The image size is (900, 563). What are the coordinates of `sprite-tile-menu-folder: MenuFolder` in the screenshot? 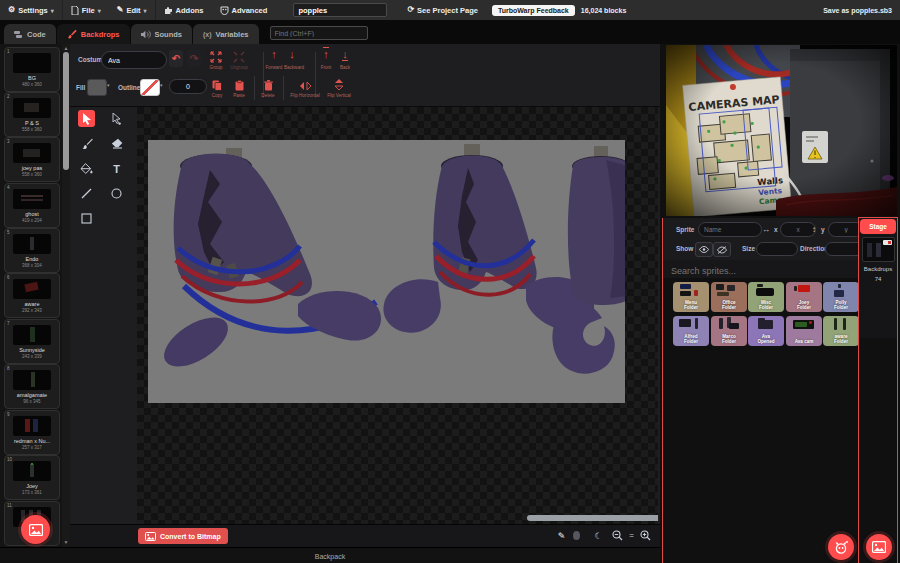 It's located at (691, 297).